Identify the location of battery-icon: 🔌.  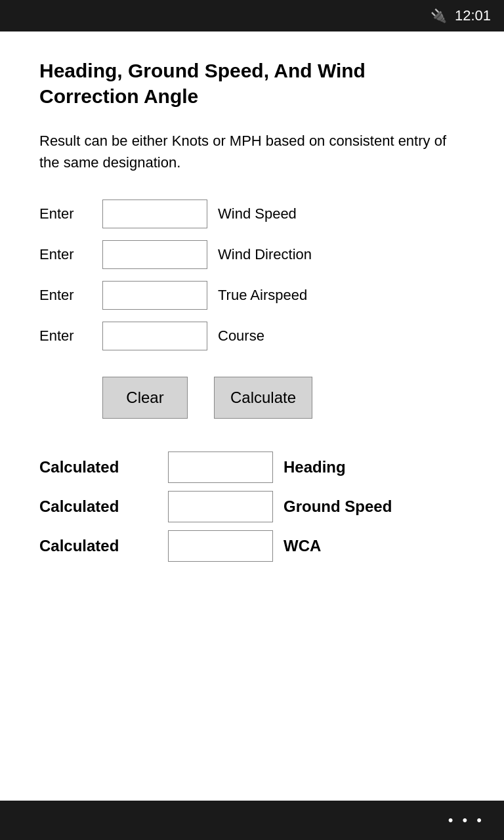
(438, 16).